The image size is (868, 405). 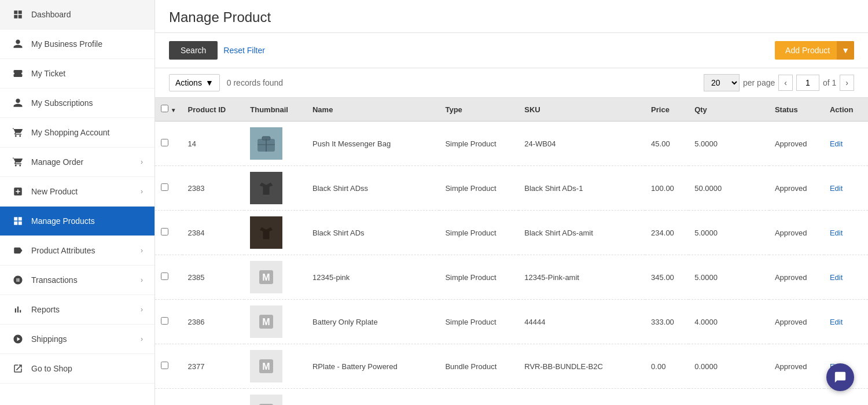 What do you see at coordinates (840, 377) in the screenshot?
I see `chat-fab-button` at bounding box center [840, 377].